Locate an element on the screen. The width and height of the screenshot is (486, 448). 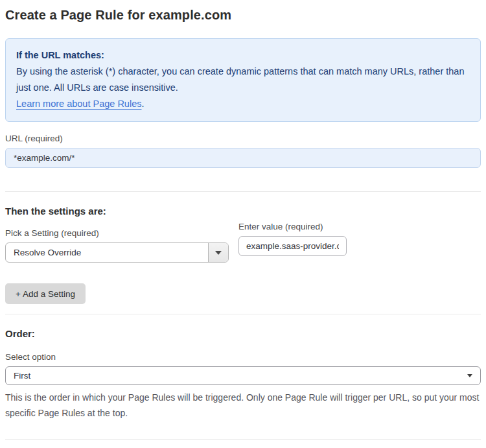
setting-picker-column: Pick a Setting (required) Resolve Overri… is located at coordinates (117, 240).